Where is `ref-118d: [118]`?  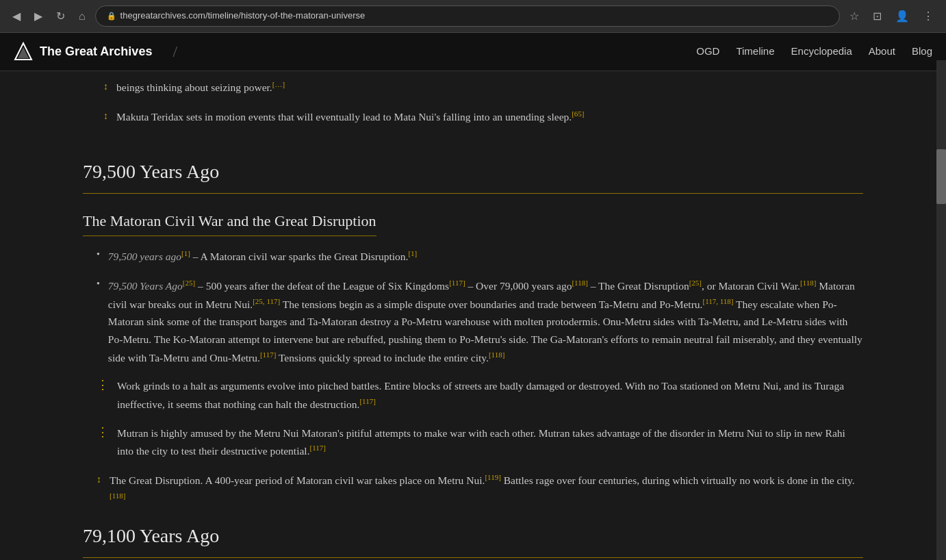 ref-118d: [118] is located at coordinates (497, 355).